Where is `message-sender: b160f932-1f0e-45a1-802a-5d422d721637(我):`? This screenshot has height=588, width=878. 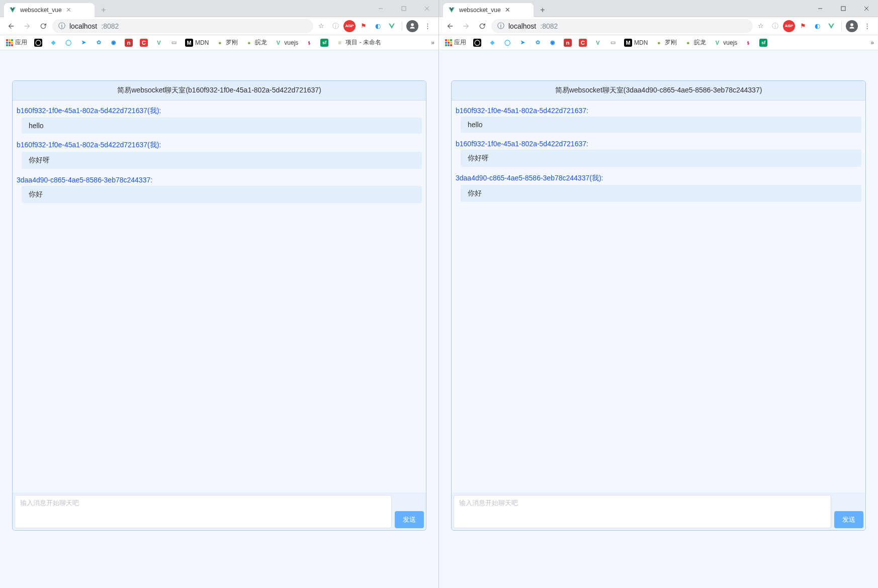
message-sender: b160f932-1f0e-45a1-802a-5d422d721637(我): is located at coordinates (219, 146).